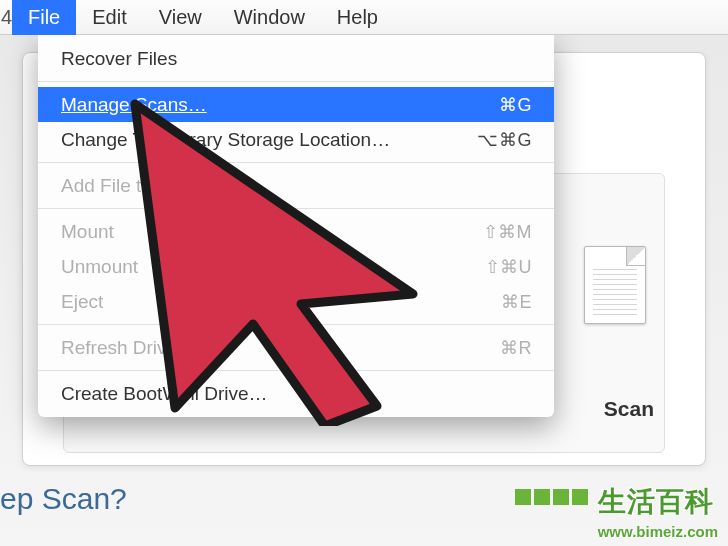 The width and height of the screenshot is (728, 546). I want to click on scan-caption: Scan, so click(629, 409).